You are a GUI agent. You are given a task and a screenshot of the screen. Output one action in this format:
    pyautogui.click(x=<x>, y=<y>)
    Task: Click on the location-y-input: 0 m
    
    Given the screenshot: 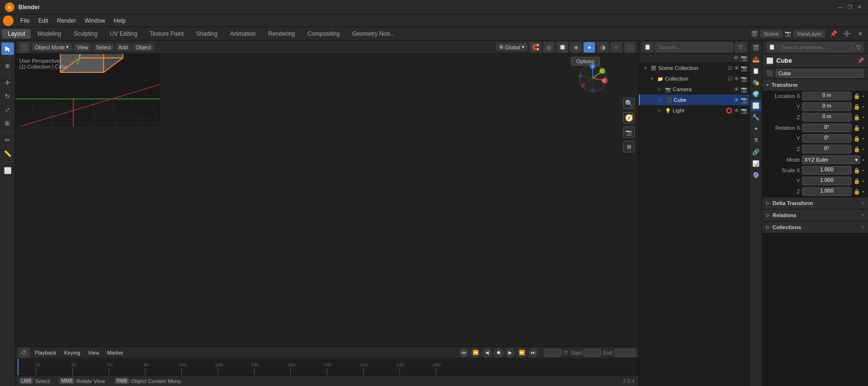 What is the action you would take?
    pyautogui.click(x=827, y=107)
    